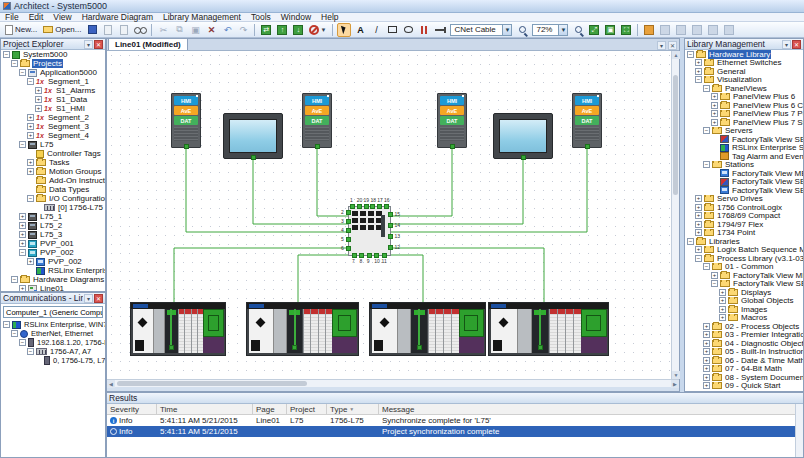  I want to click on menu-item-library-management: Library Management, so click(202, 18).